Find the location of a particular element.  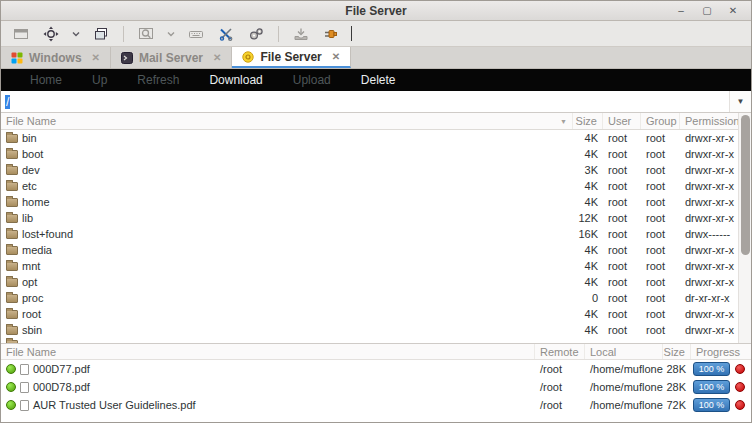

home-button: Home is located at coordinates (46, 80).